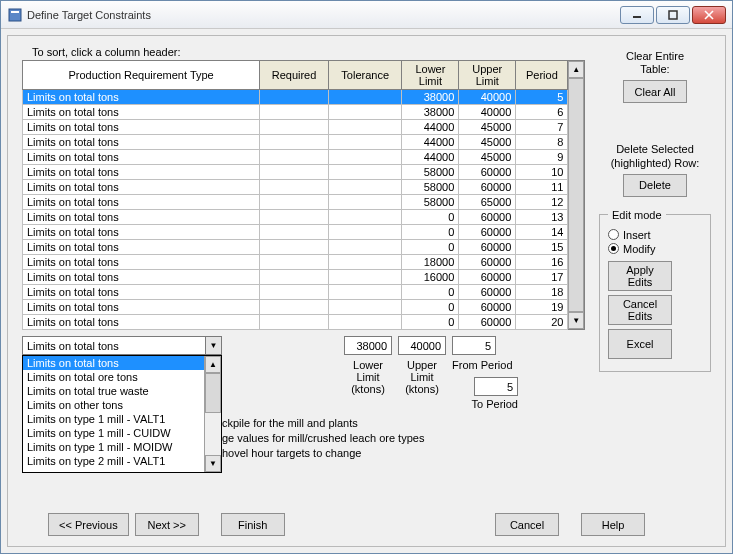 This screenshot has width=733, height=554. I want to click on upper-limit-input: 40000, so click(422, 346).